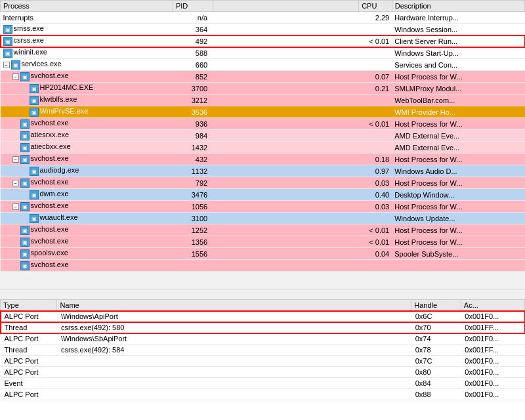 The height and width of the screenshot is (420, 525). Describe the element at coordinates (262, 89) in the screenshot. I see `table-row: ▣HP2014MC.EXE37000.21SMLMProxy Modul...` at that location.